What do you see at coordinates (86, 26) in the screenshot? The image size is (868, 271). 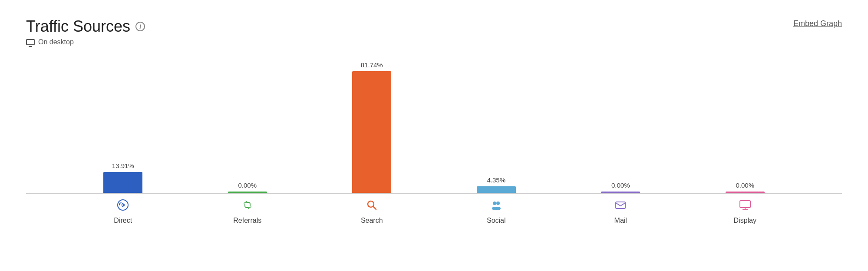 I see `page-title: Traffic Sources i` at bounding box center [86, 26].